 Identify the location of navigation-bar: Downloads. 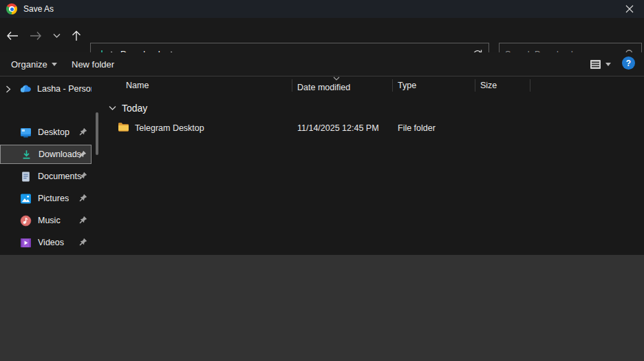
(322, 35).